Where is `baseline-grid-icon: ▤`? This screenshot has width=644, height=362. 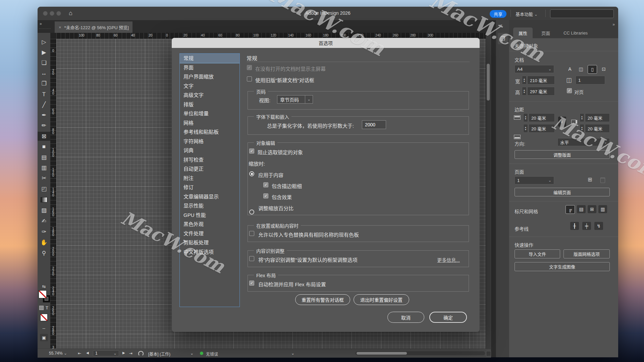 baseline-grid-icon: ▤ is located at coordinates (581, 209).